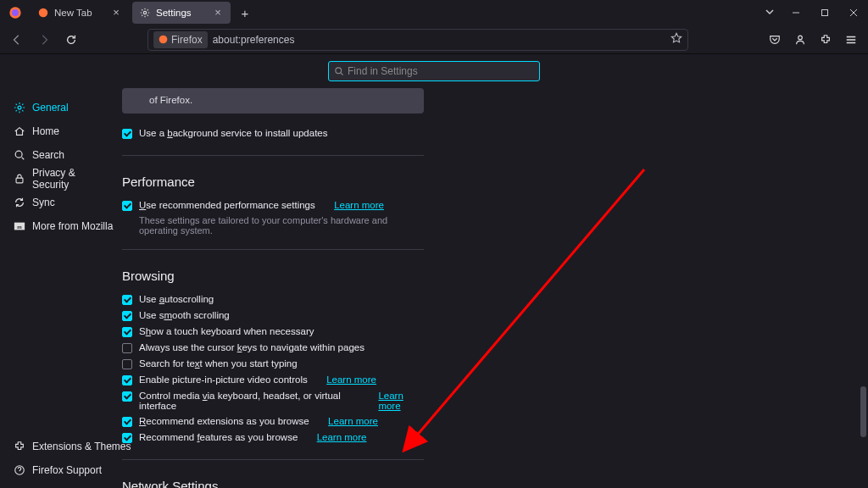 This screenshot has height=488, width=868. I want to click on browsing-row: Control media via keyboard, headset, or …, so click(273, 401).